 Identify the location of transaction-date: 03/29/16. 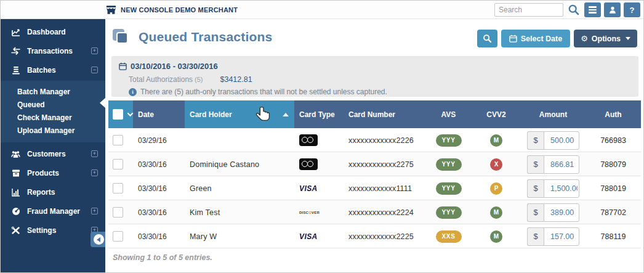
(159, 141).